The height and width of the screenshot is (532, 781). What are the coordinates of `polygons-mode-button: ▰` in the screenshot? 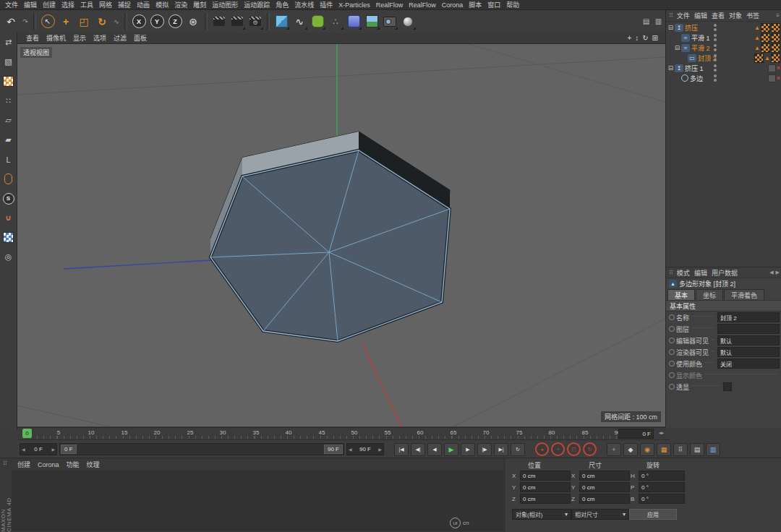 It's located at (9, 140).